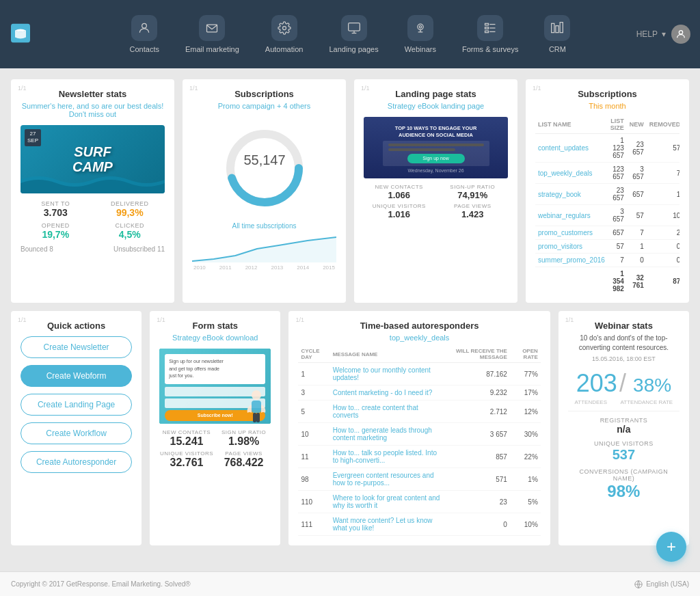 The width and height of the screenshot is (700, 596). Describe the element at coordinates (187, 459) in the screenshot. I see `form-unique-visitors: UNIQUE VISITORS 32.761` at that location.